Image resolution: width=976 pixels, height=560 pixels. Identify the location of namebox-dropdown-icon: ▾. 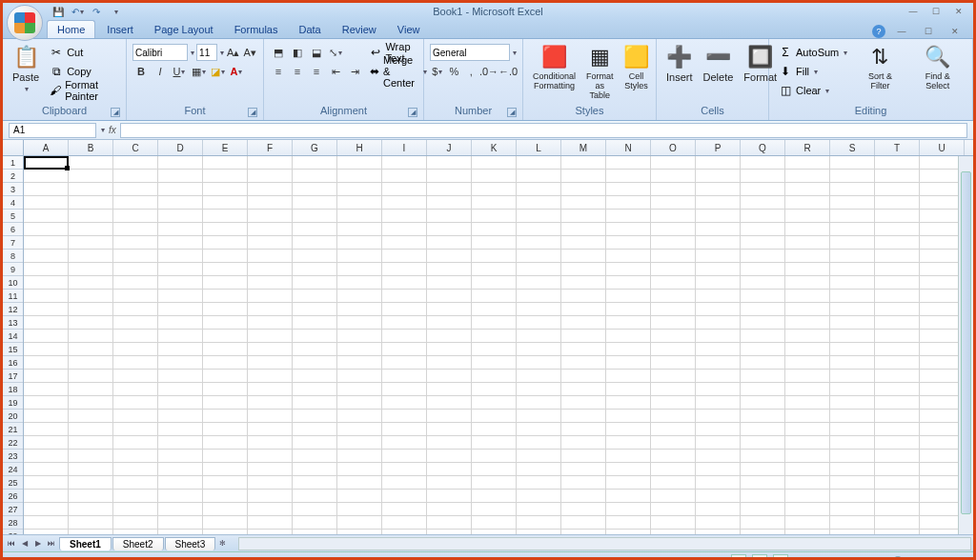
(103, 130).